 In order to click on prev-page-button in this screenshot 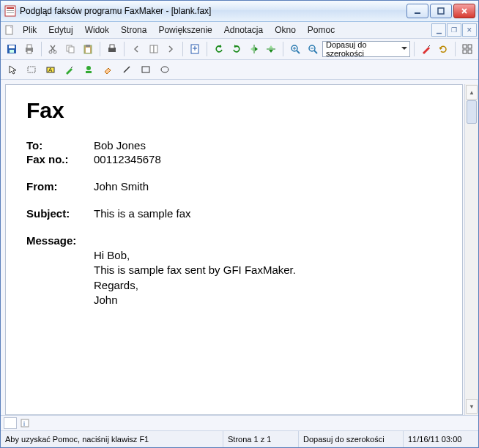, I will do `click(136, 49)`.